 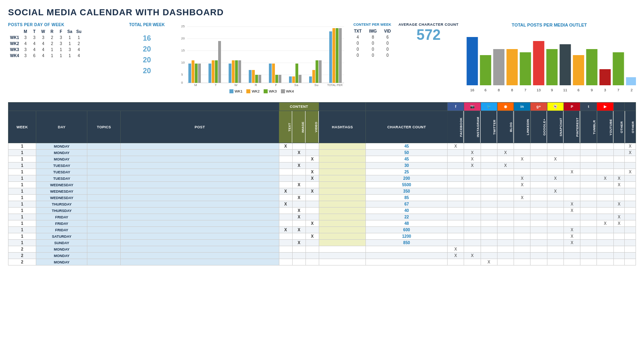 I want to click on page-title: SOCIAL MEDIA CALENDAR WITH DASHBOARD, so click(x=322, y=12).